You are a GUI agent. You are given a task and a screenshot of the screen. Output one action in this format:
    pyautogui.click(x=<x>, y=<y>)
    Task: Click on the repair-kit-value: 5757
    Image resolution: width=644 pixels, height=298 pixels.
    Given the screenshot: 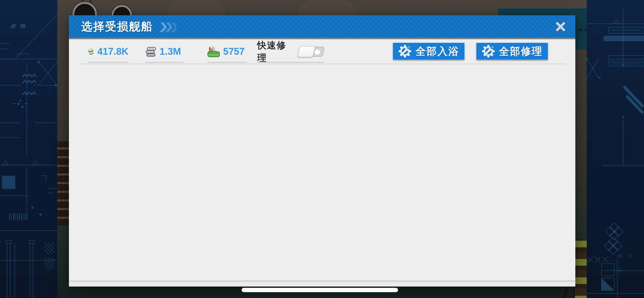 What is the action you would take?
    pyautogui.click(x=234, y=51)
    